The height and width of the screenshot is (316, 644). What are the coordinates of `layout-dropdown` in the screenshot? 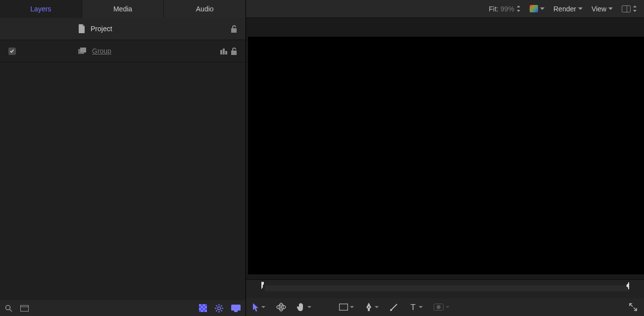 It's located at (630, 9).